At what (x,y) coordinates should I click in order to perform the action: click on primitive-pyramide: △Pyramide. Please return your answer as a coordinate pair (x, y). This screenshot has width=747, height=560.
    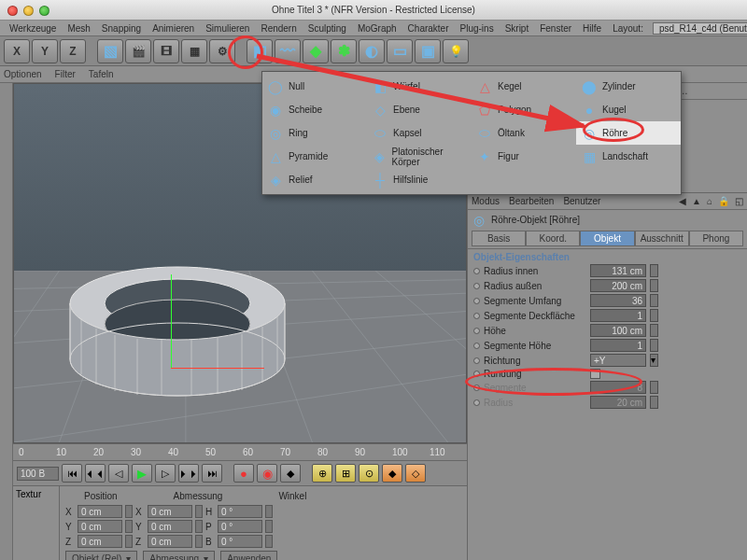
    Looking at the image, I should click on (315, 157).